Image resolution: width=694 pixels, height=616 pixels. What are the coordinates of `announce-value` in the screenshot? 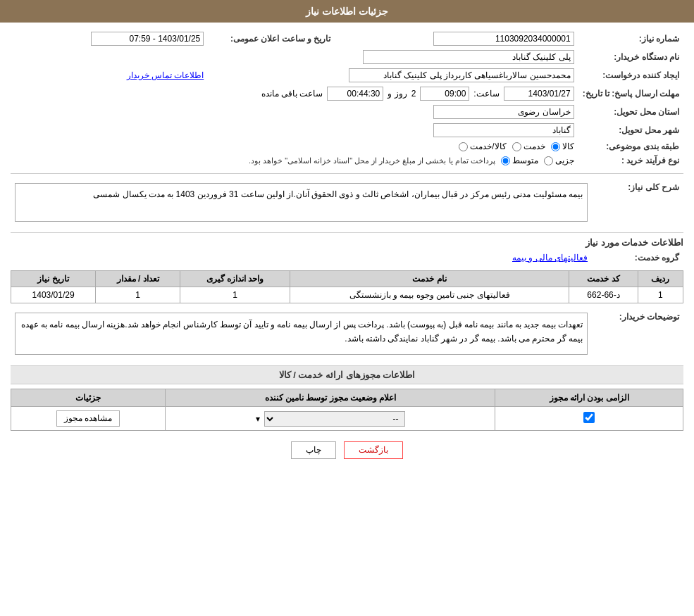 It's located at (109, 39).